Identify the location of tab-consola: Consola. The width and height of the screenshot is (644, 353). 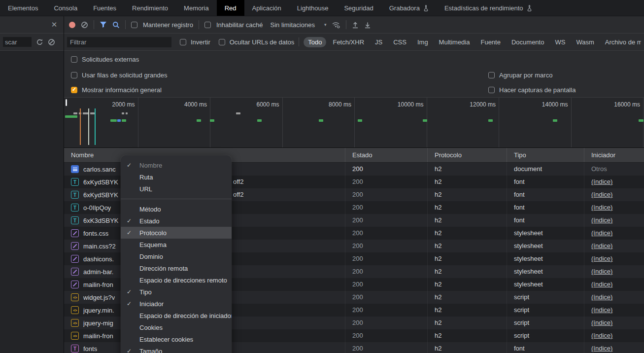
(66, 8).